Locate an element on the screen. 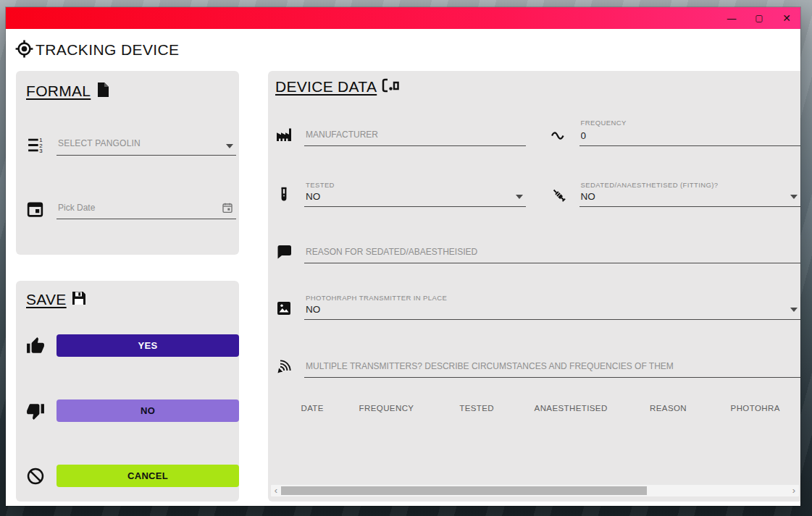 The height and width of the screenshot is (516, 812). pangolin-select-placeholder: SELECT PANGOLIN is located at coordinates (99, 143).